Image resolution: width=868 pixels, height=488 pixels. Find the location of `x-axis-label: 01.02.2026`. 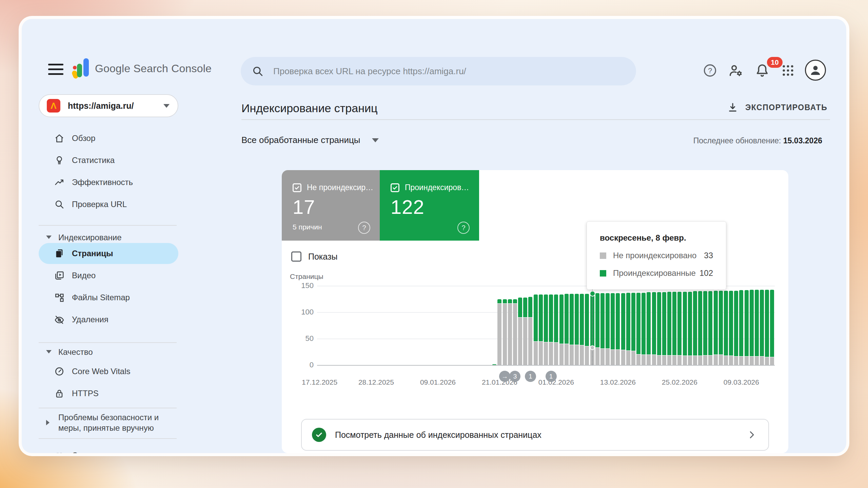

x-axis-label: 01.02.2026 is located at coordinates (556, 382).